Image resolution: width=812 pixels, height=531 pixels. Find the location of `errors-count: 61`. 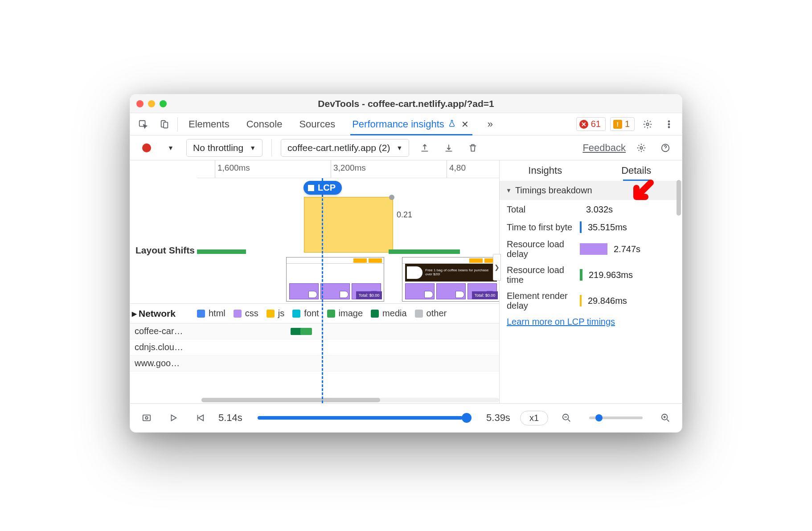

errors-count: 61 is located at coordinates (596, 124).